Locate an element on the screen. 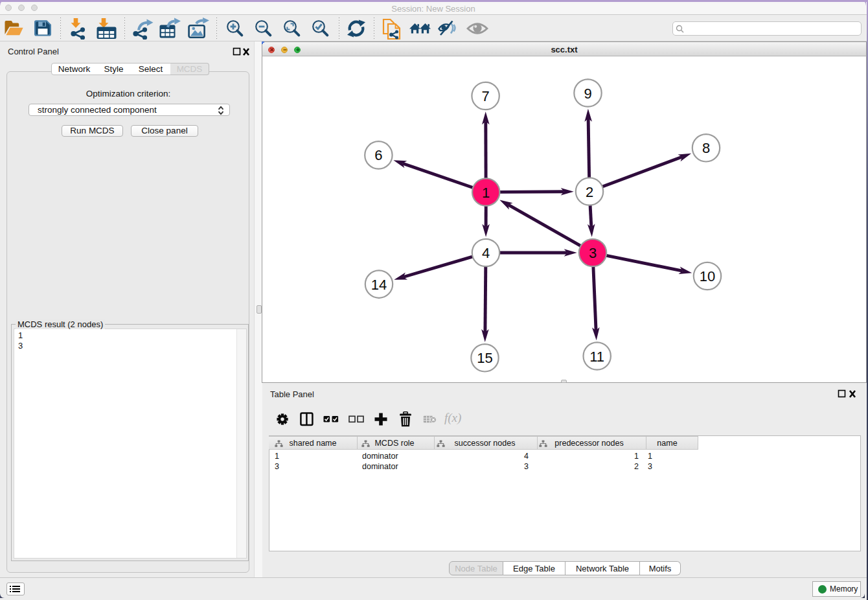  svg-text: 10 is located at coordinates (707, 276).